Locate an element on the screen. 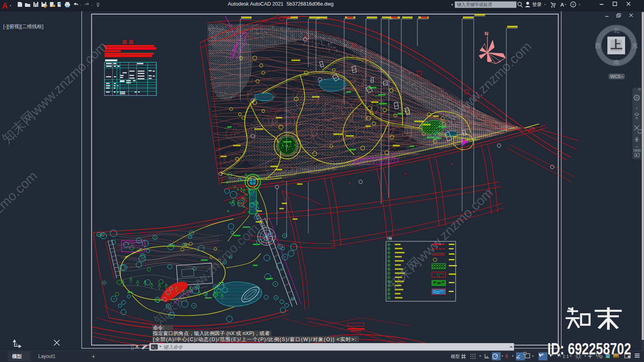  svg-text: 键入命令 is located at coordinates (173, 347).